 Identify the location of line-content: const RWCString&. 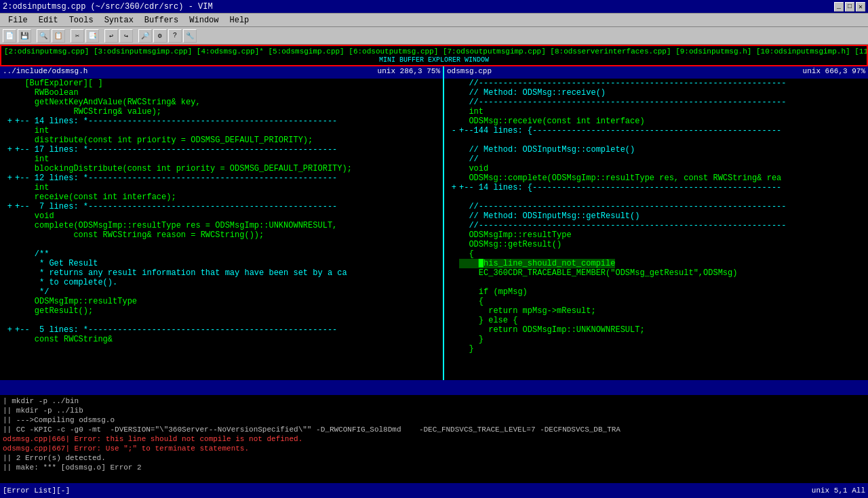
(64, 339).